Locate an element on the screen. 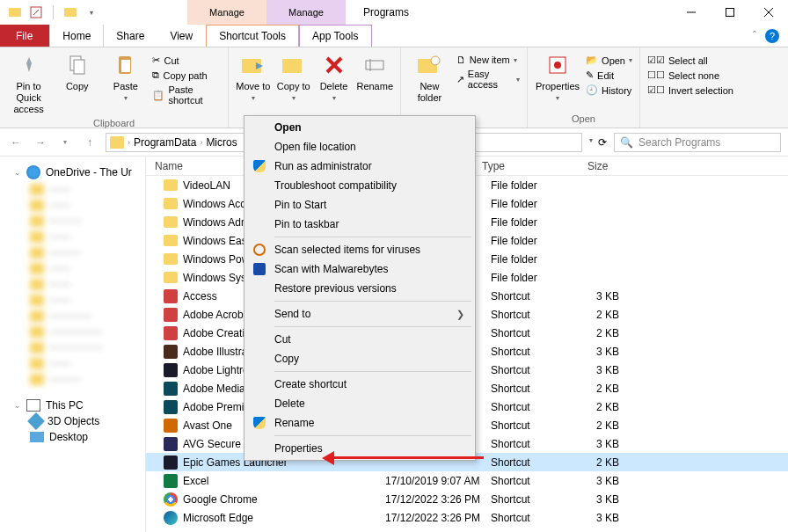 The image size is (788, 532). select-all-button: ☑☑Select all is located at coordinates (690, 60).